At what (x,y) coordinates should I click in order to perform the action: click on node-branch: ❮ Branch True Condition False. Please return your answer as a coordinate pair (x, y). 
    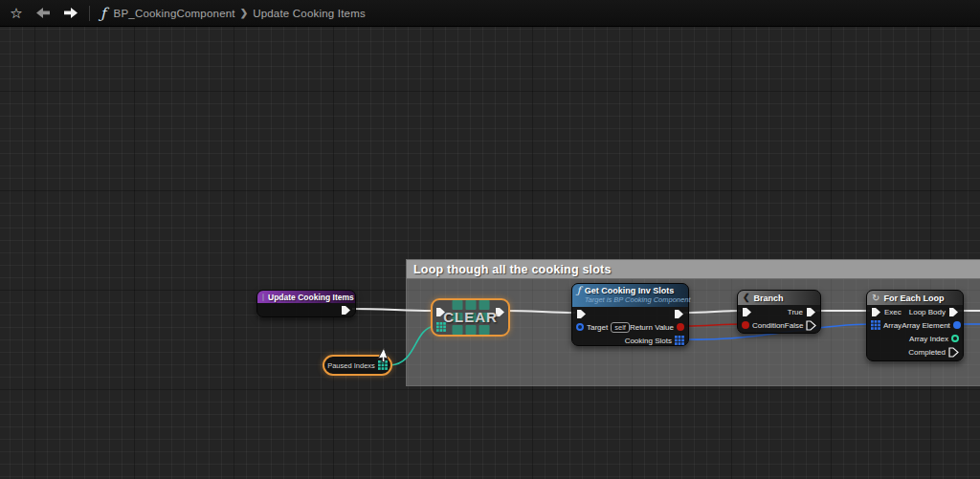
    Looking at the image, I should click on (779, 312).